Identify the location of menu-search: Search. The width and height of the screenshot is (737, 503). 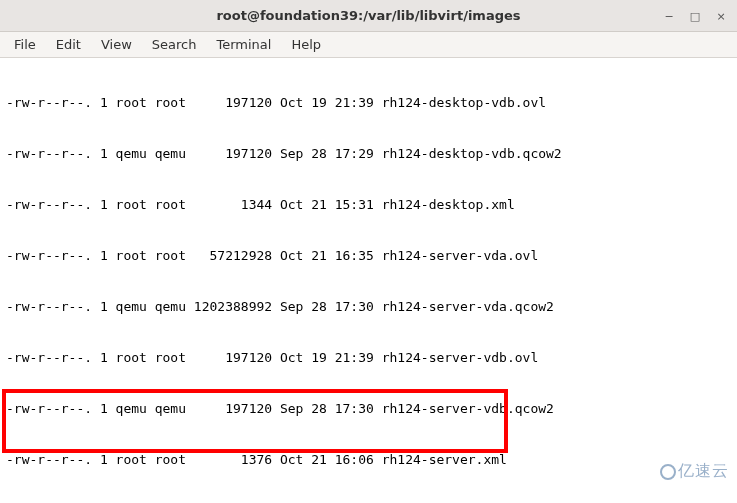
(174, 44).